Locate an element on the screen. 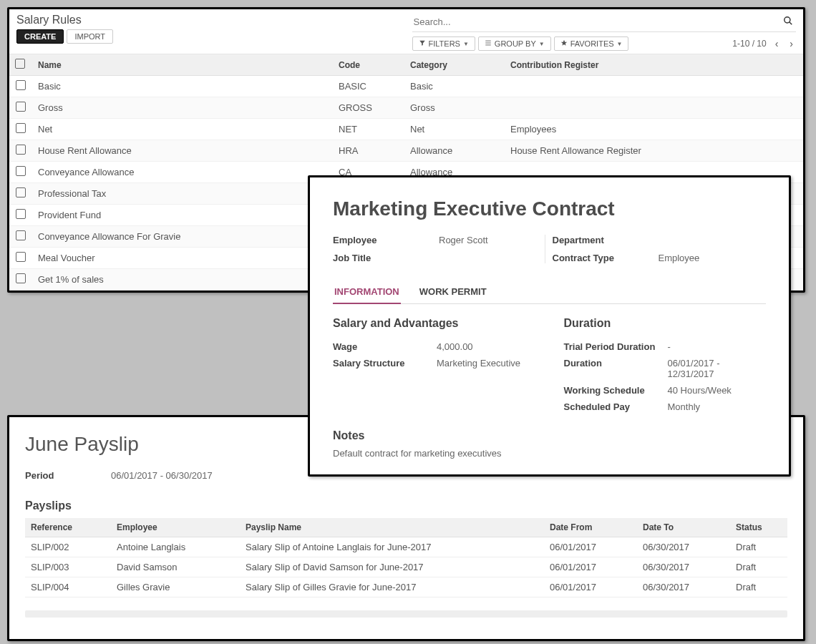 The height and width of the screenshot is (644, 816). duration-section: Duration Trial Period Duration - Duratio… is located at coordinates (666, 366).